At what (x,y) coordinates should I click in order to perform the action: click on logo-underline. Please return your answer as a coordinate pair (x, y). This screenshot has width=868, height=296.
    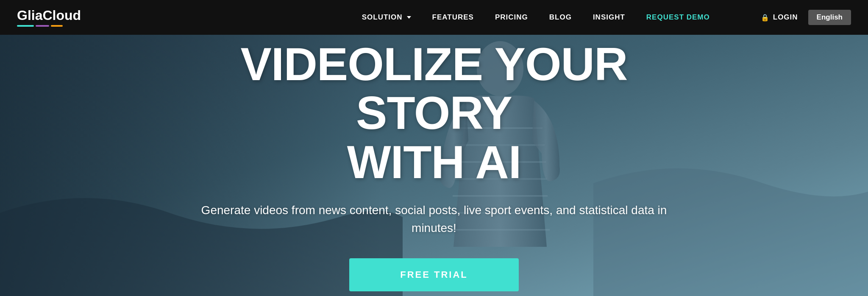
    Looking at the image, I should click on (49, 26).